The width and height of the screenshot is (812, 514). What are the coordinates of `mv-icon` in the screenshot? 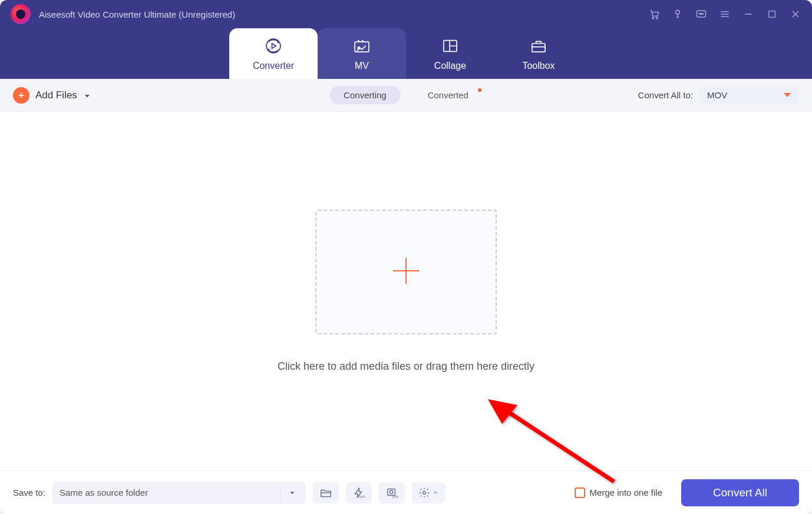 It's located at (362, 46).